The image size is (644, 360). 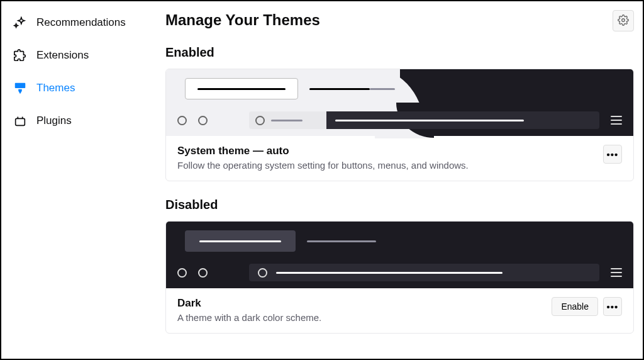 I want to click on sparkle-icon, so click(x=20, y=23).